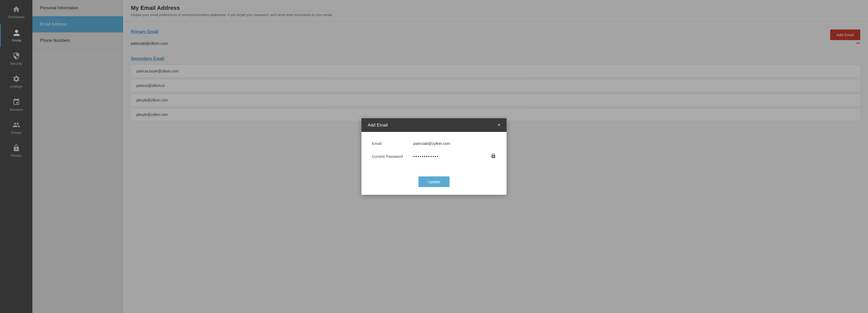  Describe the element at coordinates (434, 143) in the screenshot. I see `modal-email-field: Email patriciab@zylker.com` at that location.